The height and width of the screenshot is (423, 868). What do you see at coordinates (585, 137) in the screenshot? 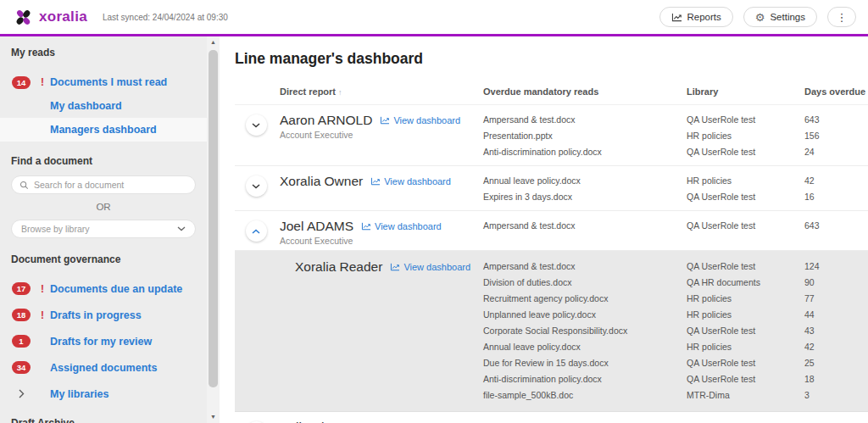
I see `overdue-doc-name: Presentation.pptx` at bounding box center [585, 137].